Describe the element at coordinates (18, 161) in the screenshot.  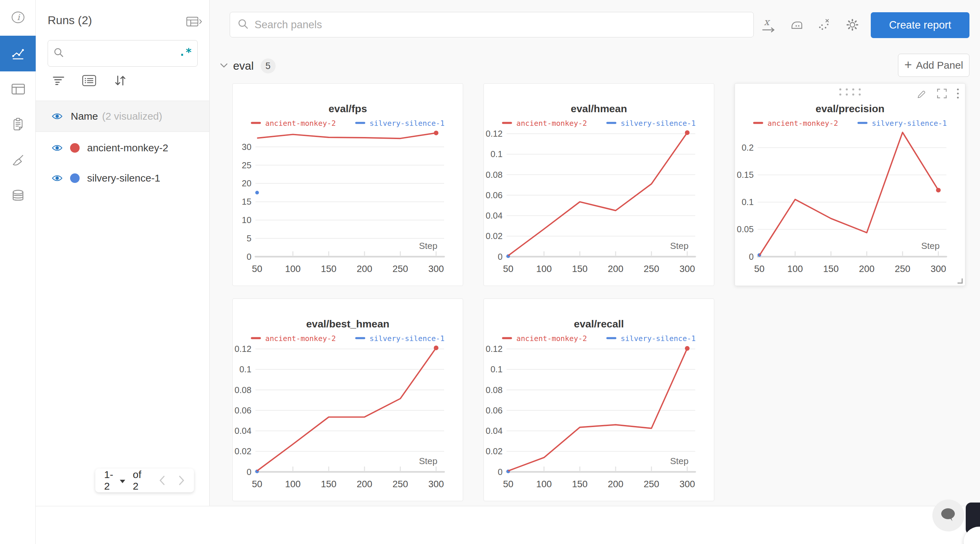
I see `nav-sweeps` at that location.